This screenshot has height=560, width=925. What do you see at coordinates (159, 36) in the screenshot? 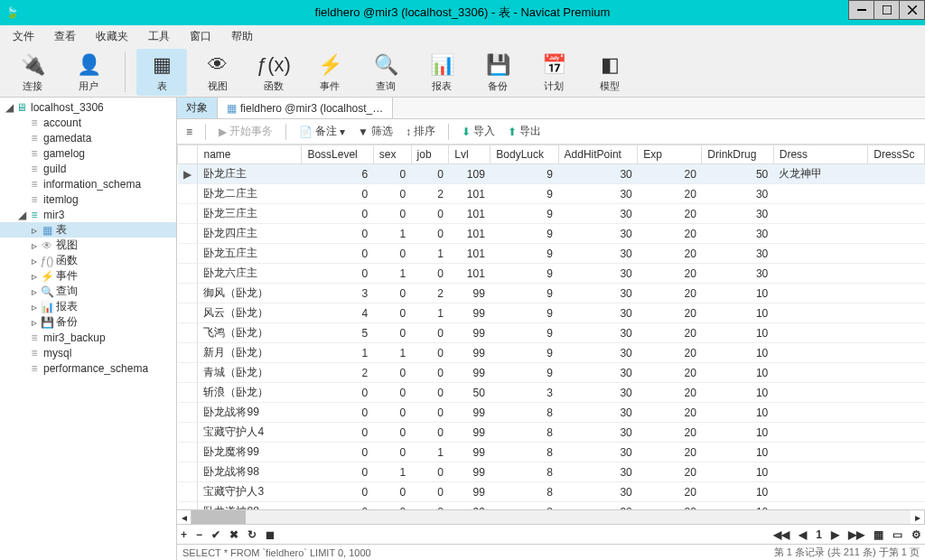
I see `menu-3: 工具` at bounding box center [159, 36].